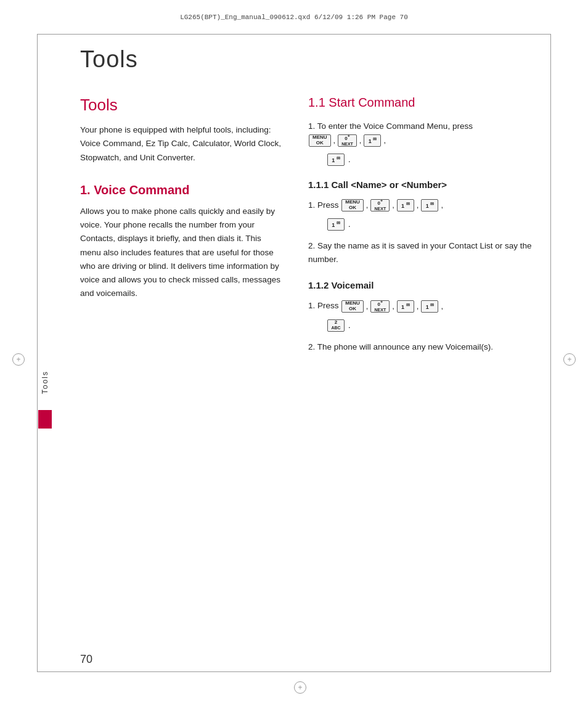  I want to click on voicemail-keys: MENUOK , 0+NEXT , 1 ✉ , 1 ✉ ,, so click(392, 306).